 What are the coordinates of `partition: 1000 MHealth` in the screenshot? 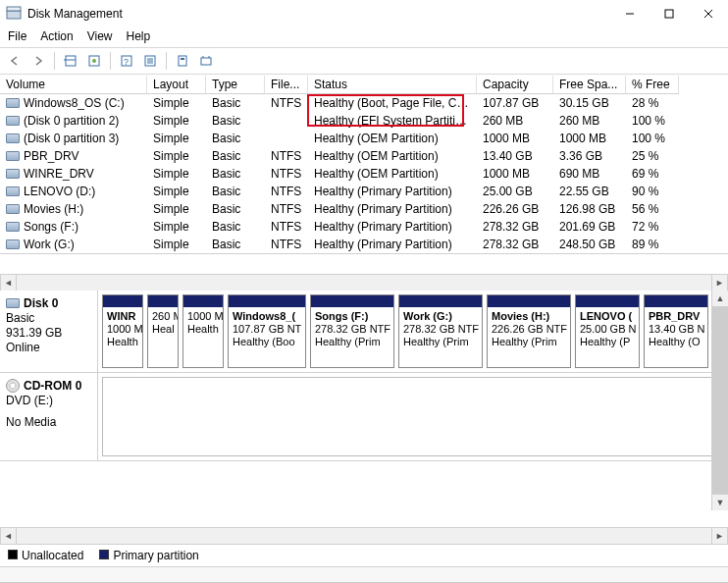 It's located at (203, 332).